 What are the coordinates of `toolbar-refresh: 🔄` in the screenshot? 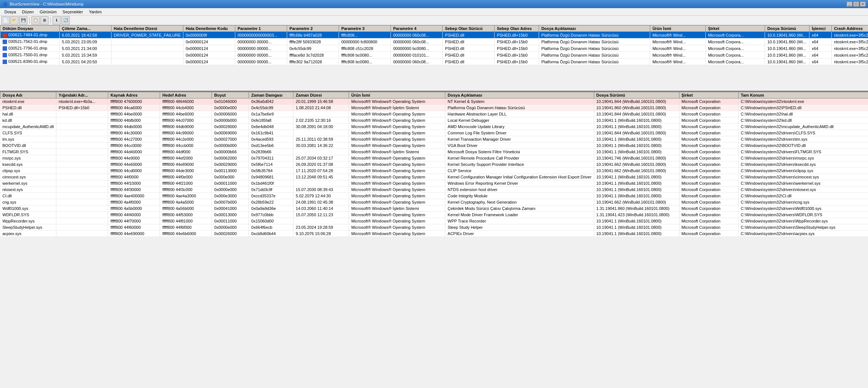 It's located at (66, 20).